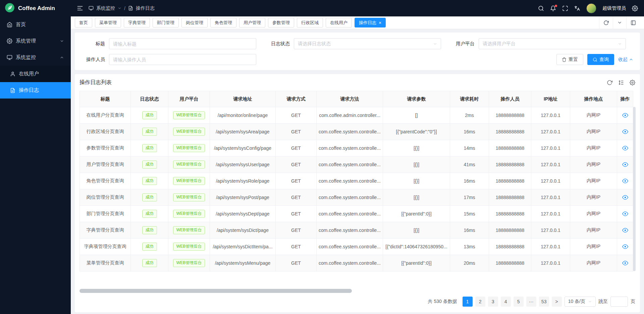 Image resolution: width=644 pixels, height=314 pixels. Describe the element at coordinates (493, 302) in the screenshot. I see `page-button: 3` at that location.